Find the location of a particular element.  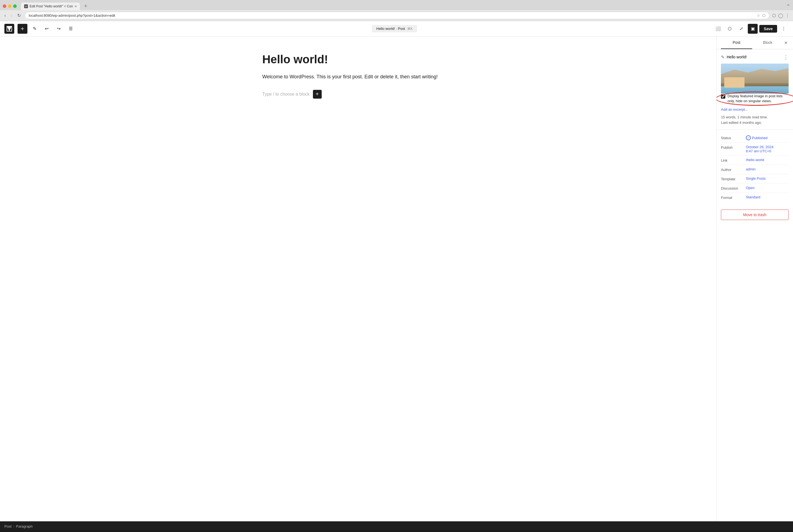

star-icon: ☆ is located at coordinates (758, 16).